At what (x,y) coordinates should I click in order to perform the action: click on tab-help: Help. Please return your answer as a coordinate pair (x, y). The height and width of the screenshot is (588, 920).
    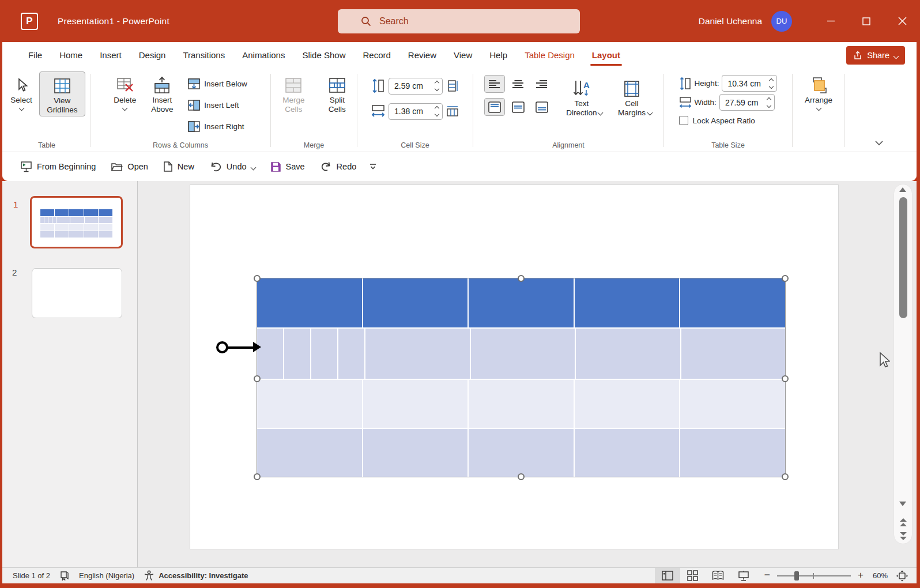
    Looking at the image, I should click on (498, 55).